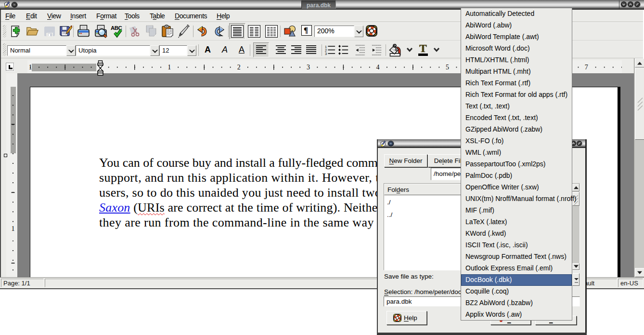  What do you see at coordinates (448, 67) in the screenshot?
I see `svg-text: 5` at bounding box center [448, 67].